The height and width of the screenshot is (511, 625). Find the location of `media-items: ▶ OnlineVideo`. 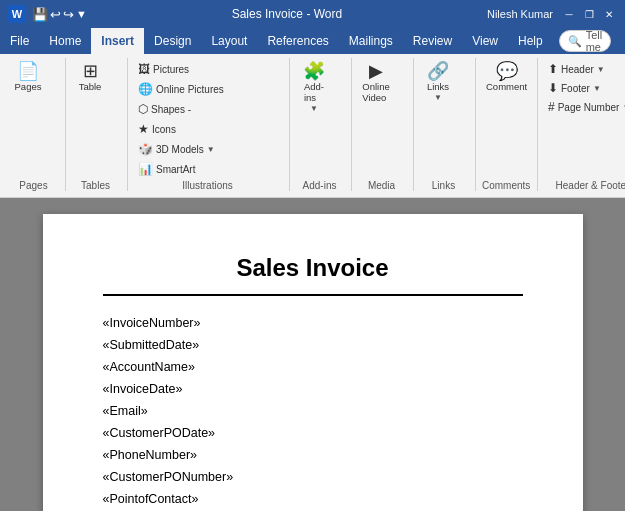

media-items: ▶ OnlineVideo is located at coordinates (376, 118).